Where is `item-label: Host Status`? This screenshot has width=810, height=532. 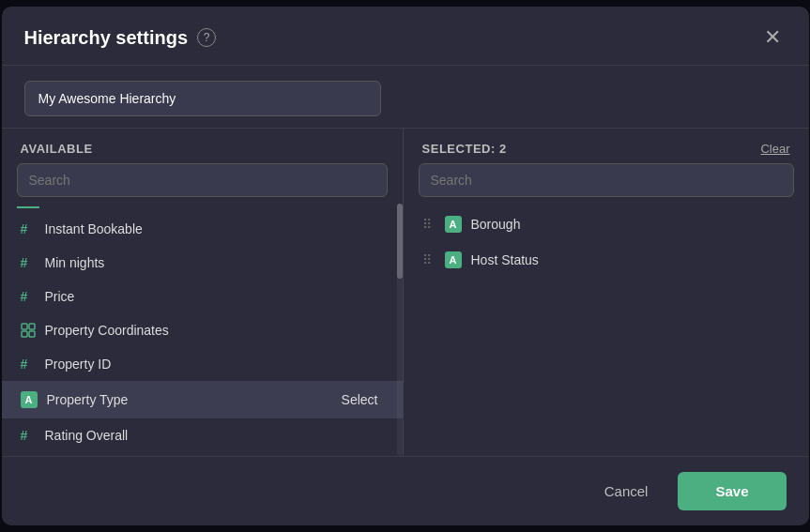 item-label: Host Status is located at coordinates (631, 260).